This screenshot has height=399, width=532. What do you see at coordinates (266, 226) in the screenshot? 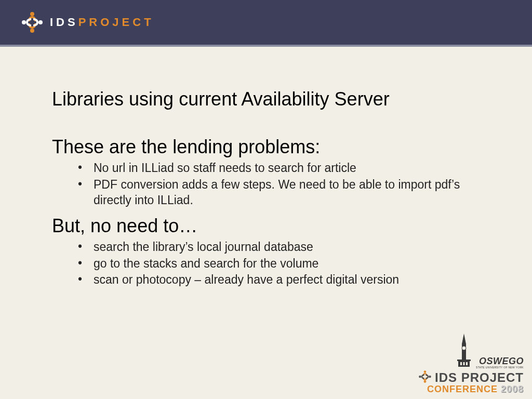
I see `section-heading-noneed: But, no need to…` at bounding box center [266, 226].